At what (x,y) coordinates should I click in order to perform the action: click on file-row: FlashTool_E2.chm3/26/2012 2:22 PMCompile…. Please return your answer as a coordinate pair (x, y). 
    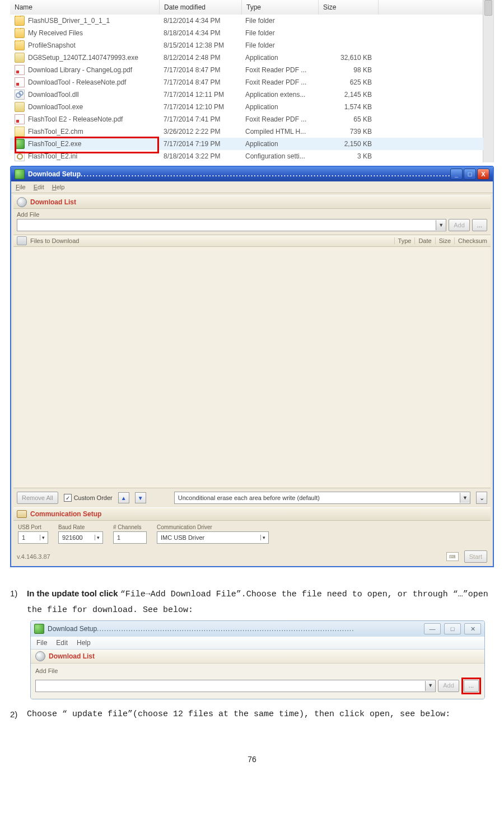
    Looking at the image, I should click on (246, 132).